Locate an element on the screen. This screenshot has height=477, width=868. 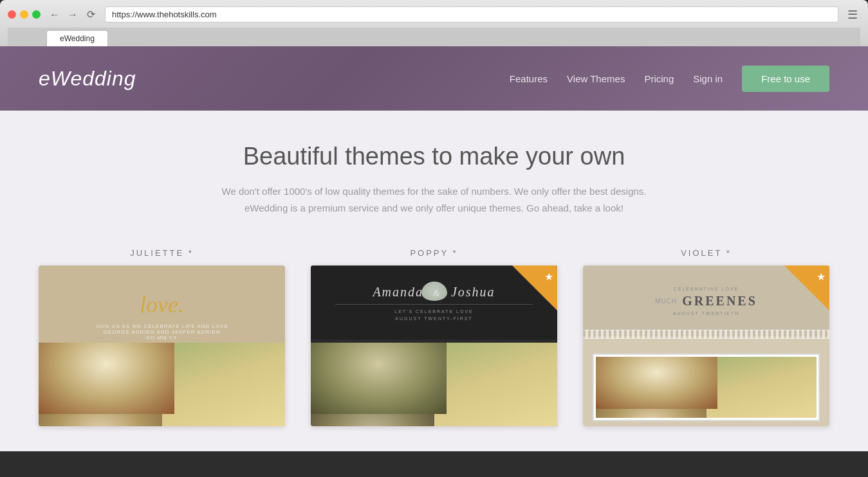
violet-photo-frame is located at coordinates (706, 387).